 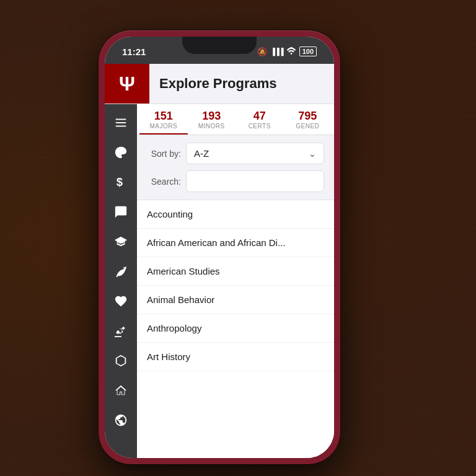 I want to click on program-name: Anthropology, so click(x=174, y=328).